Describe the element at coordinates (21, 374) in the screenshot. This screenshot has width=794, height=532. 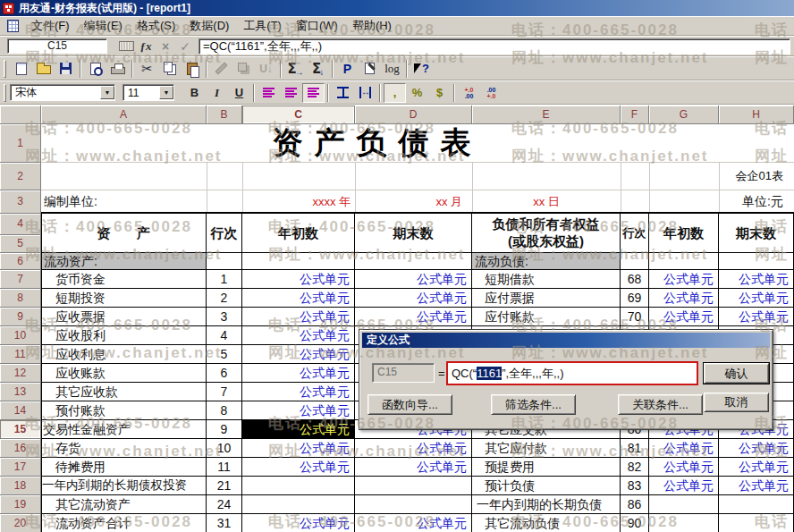
I see `row-header-12: 12` at that location.